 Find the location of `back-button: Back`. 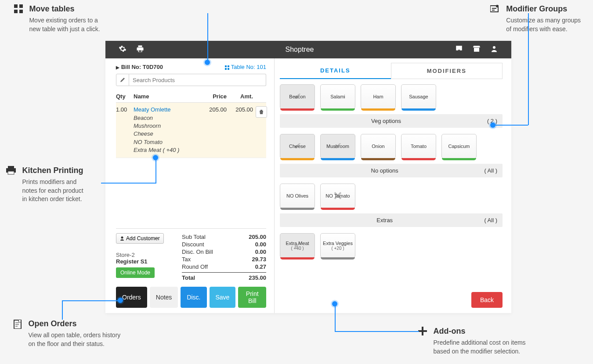

back-button: Back is located at coordinates (487, 300).